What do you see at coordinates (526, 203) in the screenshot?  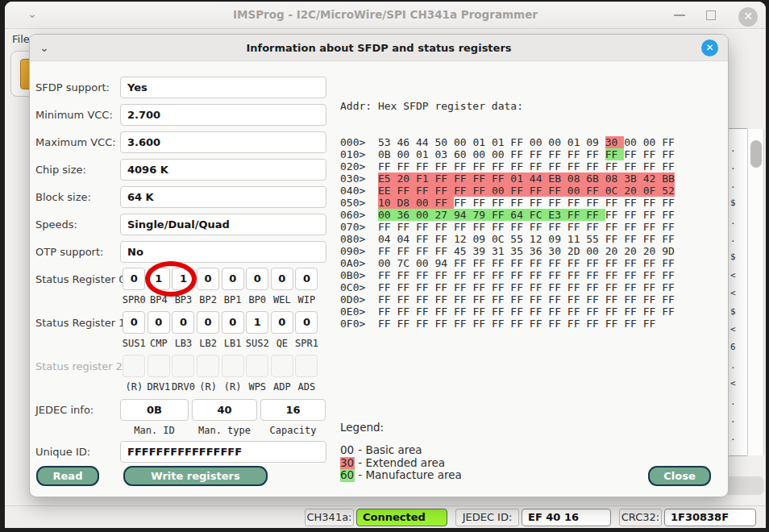 I see `hex-row: 050> 10 D8 00 FF FF FF FF FF FF FF FF FF…` at bounding box center [526, 203].